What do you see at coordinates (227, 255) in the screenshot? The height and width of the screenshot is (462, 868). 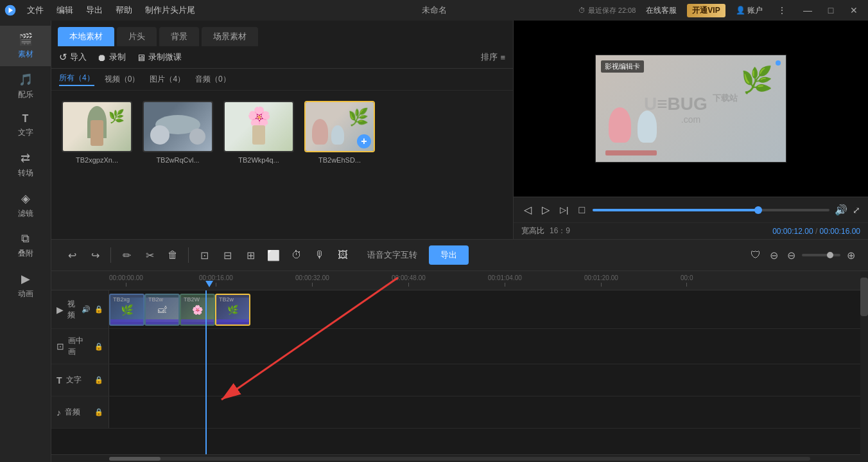 I see `split-button: ⊟` at bounding box center [227, 255].